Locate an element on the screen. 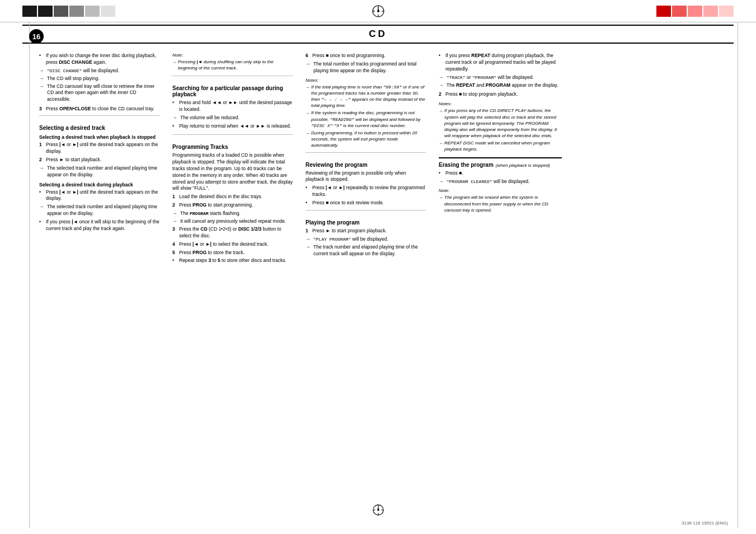 The height and width of the screenshot is (534, 756). repeat-arrow-1: "TRACK" or "PROGRAM" will be displayed. is located at coordinates (500, 78).